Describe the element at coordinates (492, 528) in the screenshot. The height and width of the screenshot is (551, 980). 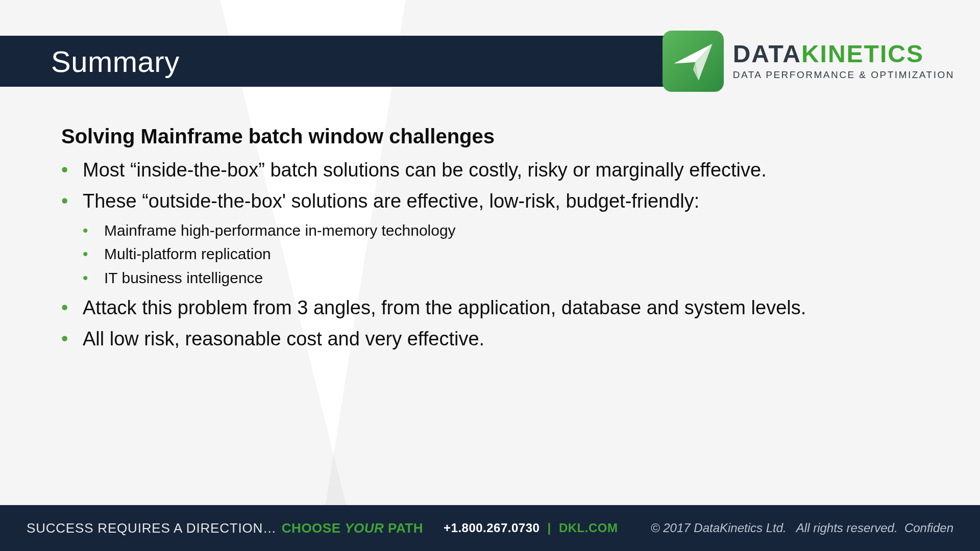
I see `footer-phone: +1.800.267.0730` at that location.